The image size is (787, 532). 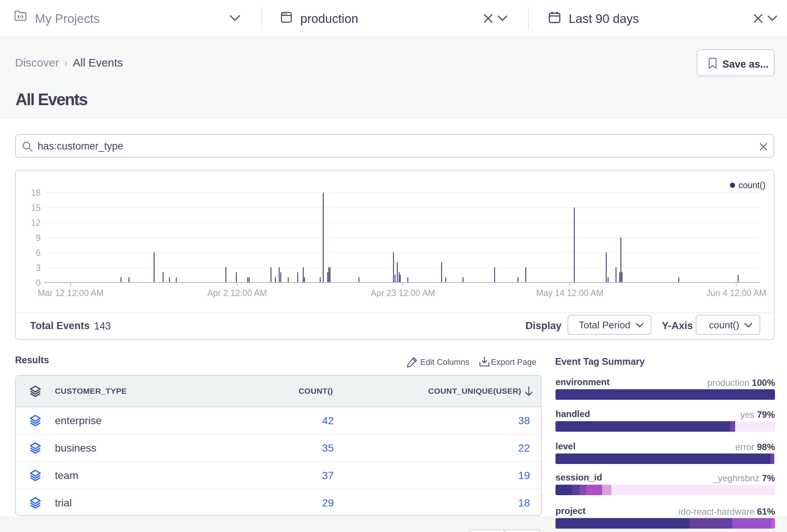 I want to click on svg-text: 18, so click(x=36, y=193).